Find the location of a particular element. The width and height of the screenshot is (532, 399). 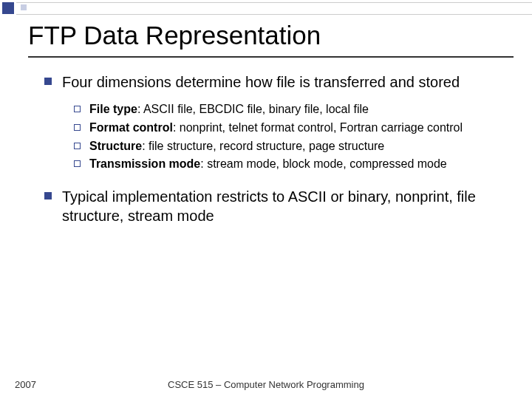

slide-title: FTP Data Representation is located at coordinates (174, 35).